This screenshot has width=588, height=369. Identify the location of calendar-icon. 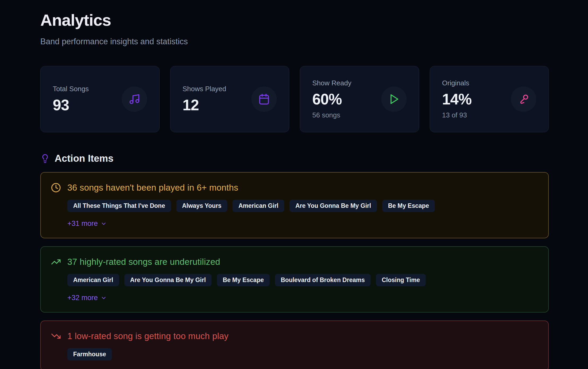
(264, 99).